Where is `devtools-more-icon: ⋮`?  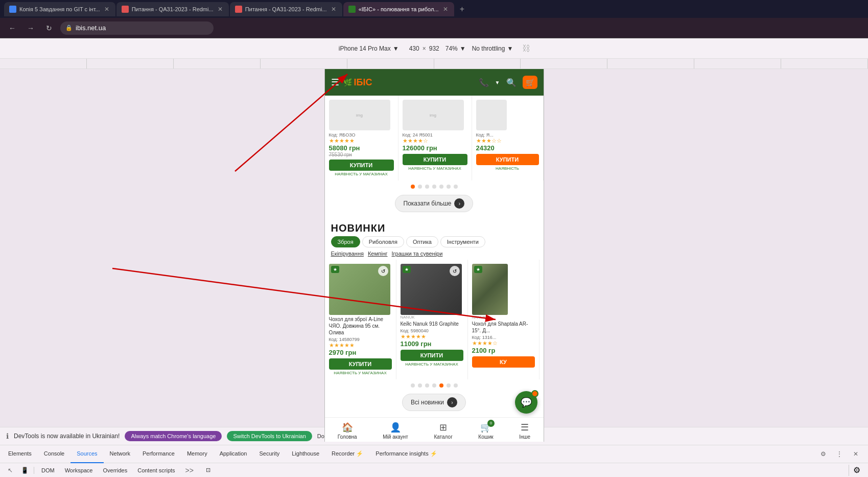 devtools-more-icon: ⋮ is located at coordinates (839, 454).